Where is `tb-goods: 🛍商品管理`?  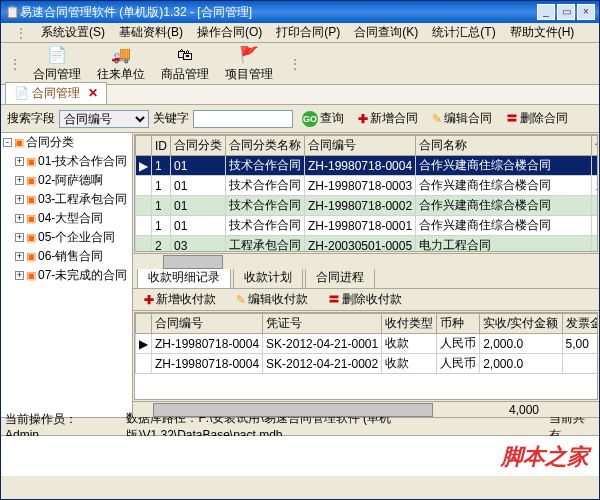 tb-goods: 🛍商品管理 is located at coordinates (185, 64).